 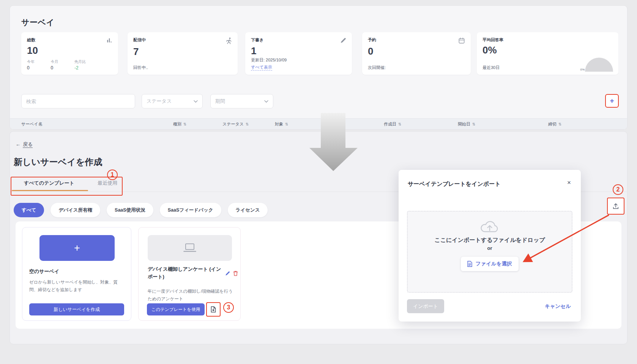 What do you see at coordinates (191, 295) in the screenshot?
I see `template-description: 年に一度デバイスの棚卸し/現物確認を行うためのアンケート` at bounding box center [191, 295].